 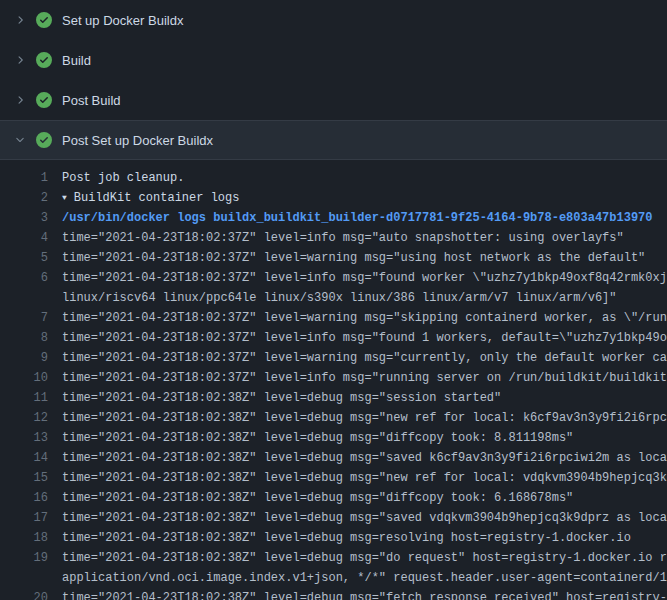 What do you see at coordinates (24, 458) in the screenshot?
I see `log-line-number: 14` at bounding box center [24, 458].